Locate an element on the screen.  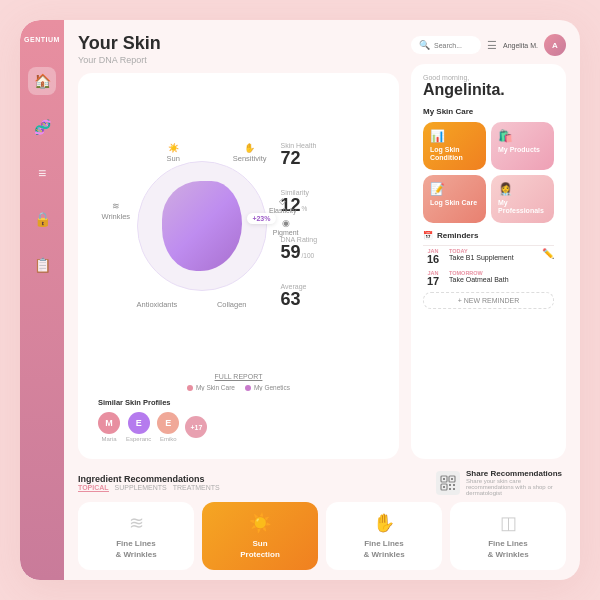
care-grid: 📊 Log Skin Condition 🛍️ My Products 📝 Lo… is located at coordinates (488, 172).